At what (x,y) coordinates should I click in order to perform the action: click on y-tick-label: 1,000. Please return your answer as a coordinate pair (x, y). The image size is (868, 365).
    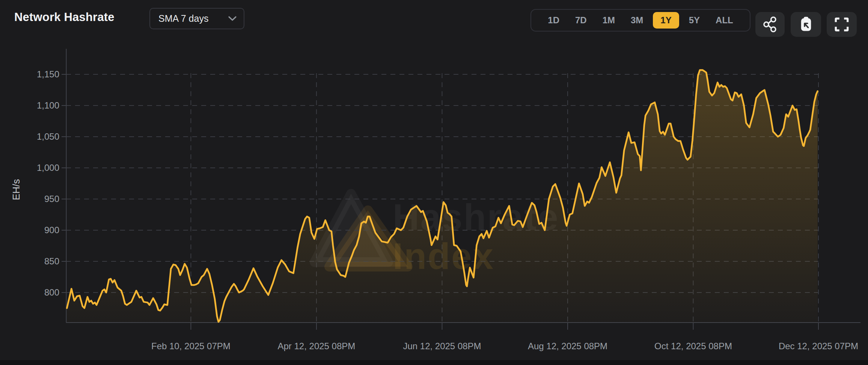
    Looking at the image, I should click on (48, 167).